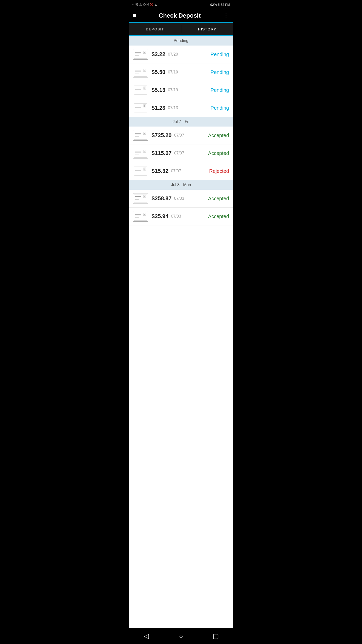 The height and width of the screenshot is (644, 362). What do you see at coordinates (181, 199) in the screenshot?
I see `list-item: $ $258.8707/03Accepted` at bounding box center [181, 199].